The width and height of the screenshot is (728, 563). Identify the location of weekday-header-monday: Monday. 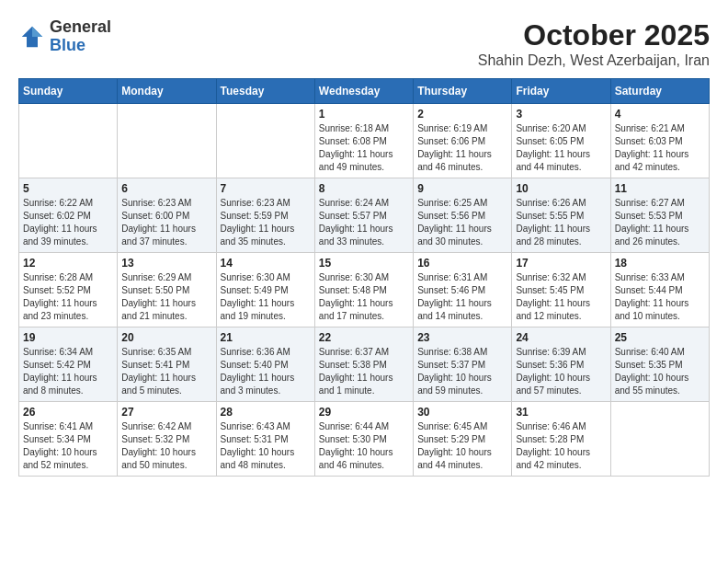
(167, 92).